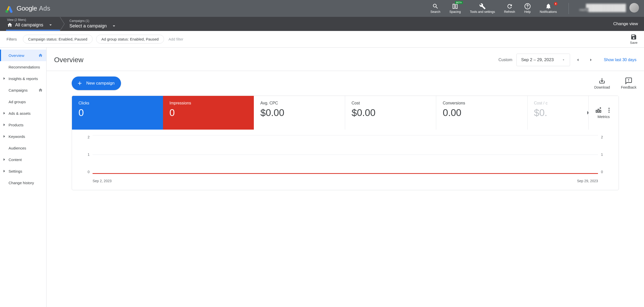  What do you see at coordinates (345, 83) in the screenshot?
I see `action-row: New campaign Download Feedback` at bounding box center [345, 83].